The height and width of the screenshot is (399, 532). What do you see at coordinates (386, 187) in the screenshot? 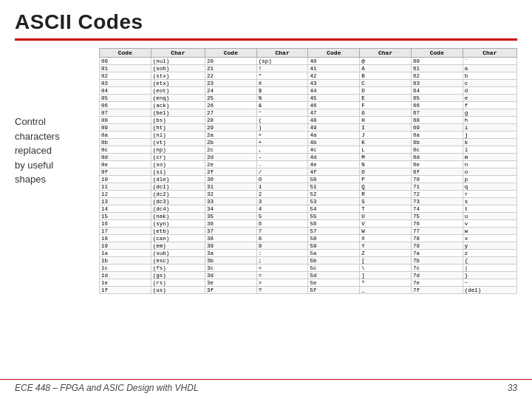
I see `char-cell: Q` at bounding box center [386, 187].